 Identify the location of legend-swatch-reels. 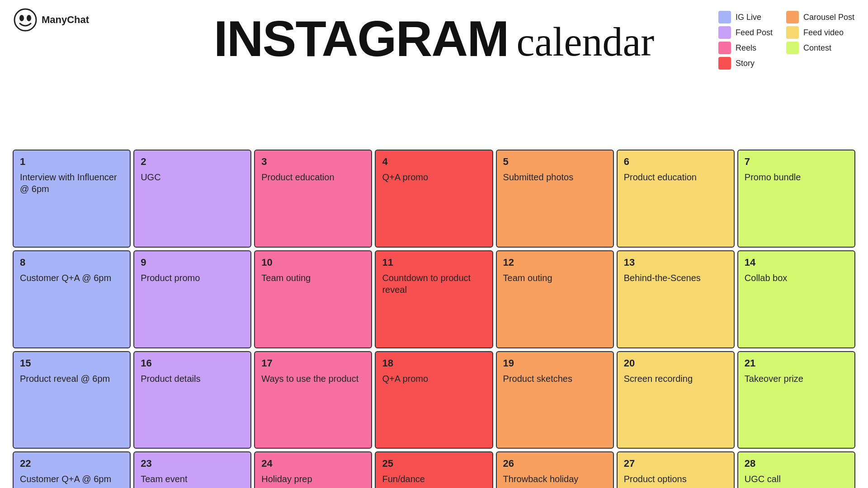
(725, 48).